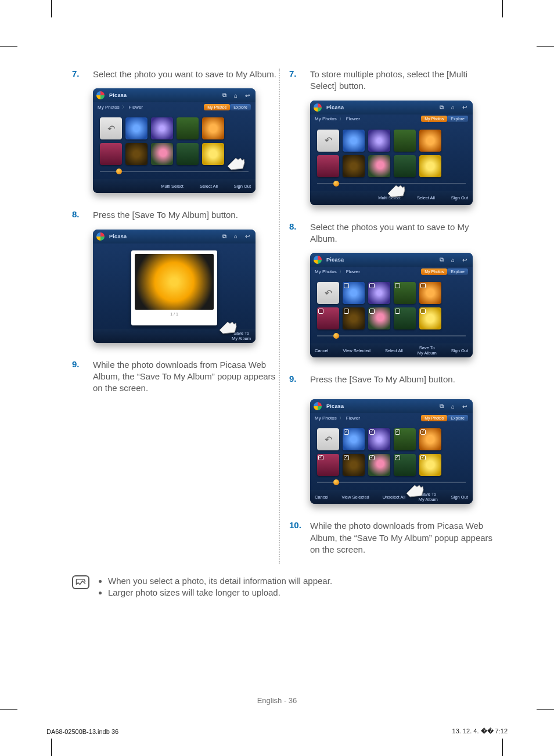 The image size is (554, 756). I want to click on photo-frame: 1 / 1, so click(174, 288).